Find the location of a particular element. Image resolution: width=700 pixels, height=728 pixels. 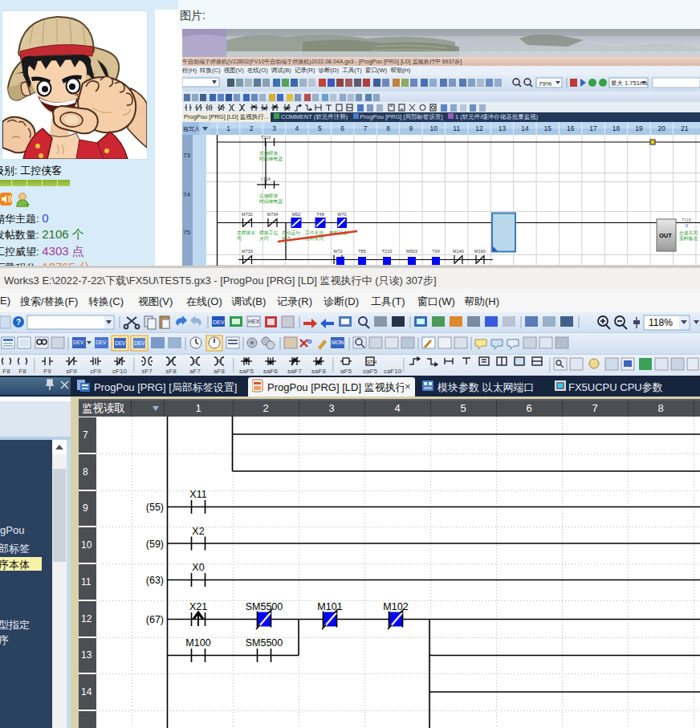

svg-text: W72 is located at coordinates (337, 251).